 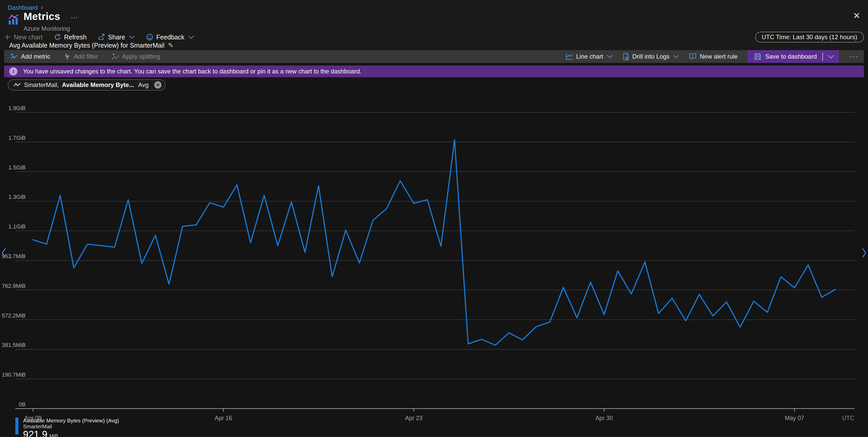 I want to click on y-tick-label: 762.9MiB, so click(x=13, y=286).